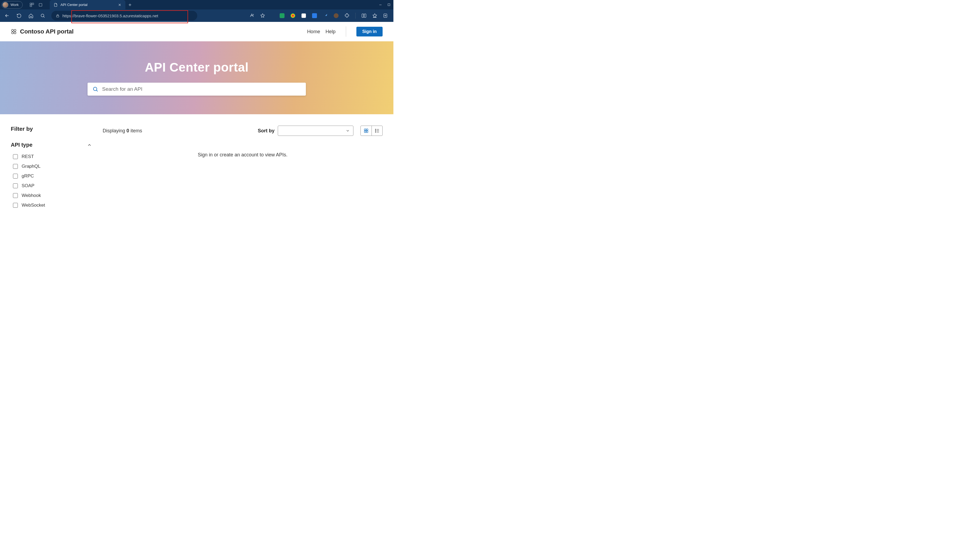 The width and height of the screenshot is (980, 551). Describe the element at coordinates (95, 89) in the screenshot. I see `search-icon` at that location.